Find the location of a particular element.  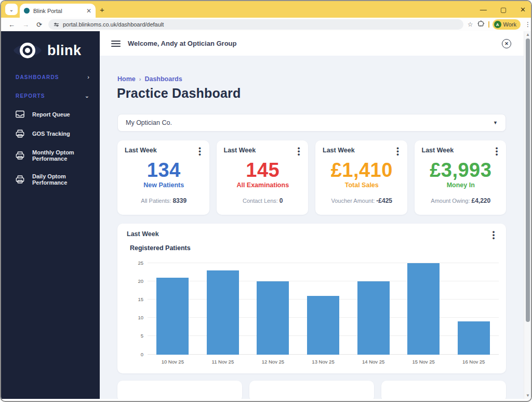

profile-avatar: A is located at coordinates (498, 24).